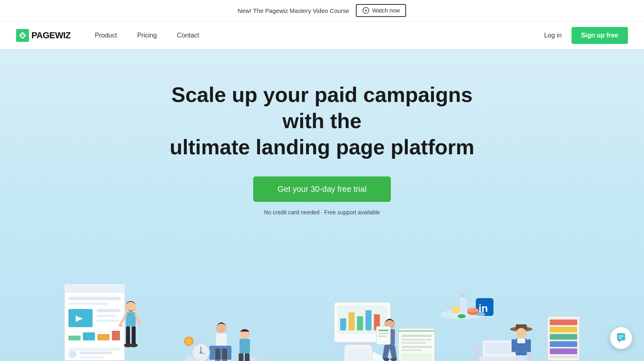 The height and width of the screenshot is (361, 644). Describe the element at coordinates (106, 35) in the screenshot. I see `nav-product: Product` at that location.